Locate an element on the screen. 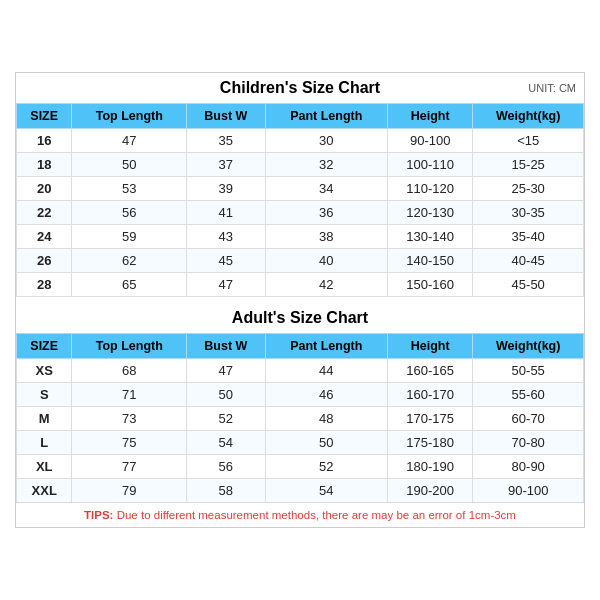  table-cell: 30 is located at coordinates (326, 141).